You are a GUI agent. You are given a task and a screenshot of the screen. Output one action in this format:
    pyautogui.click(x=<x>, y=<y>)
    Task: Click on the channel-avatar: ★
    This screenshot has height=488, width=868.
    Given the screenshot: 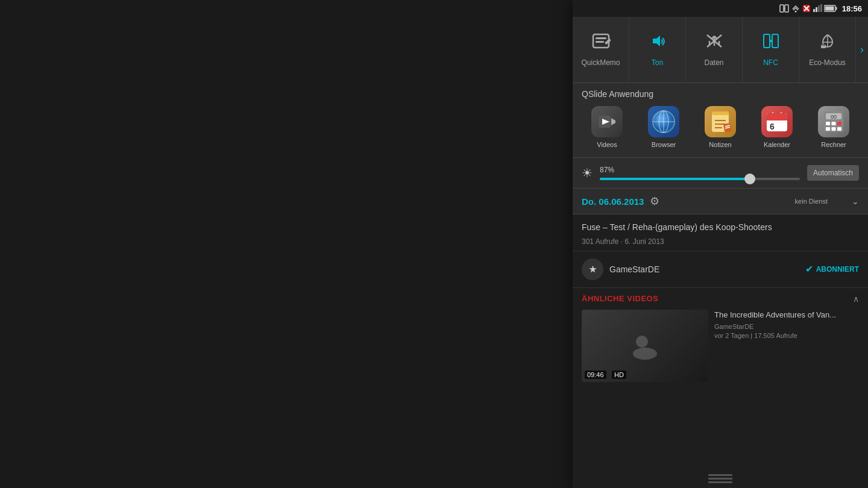 What is the action you would take?
    pyautogui.click(x=593, y=269)
    